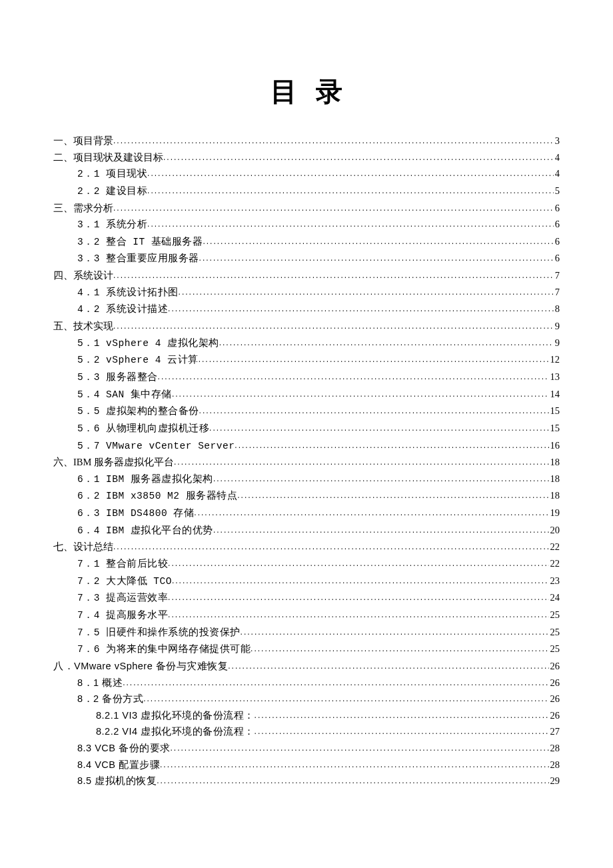  I want to click on toc-entry-label: 6．3 IBM DS4800 存储, so click(136, 513).